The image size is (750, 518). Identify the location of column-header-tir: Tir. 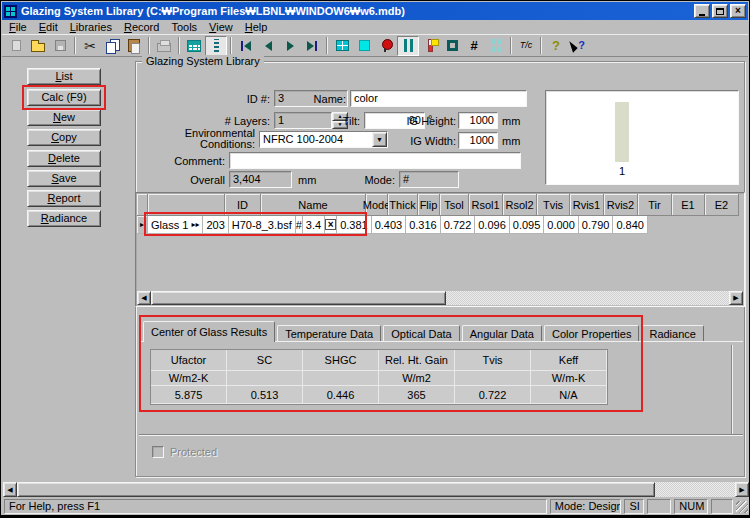
(655, 205).